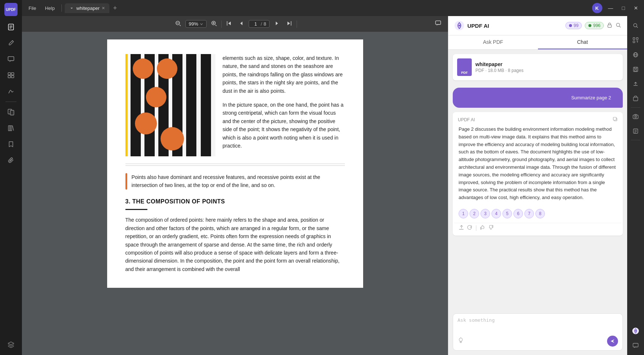 This screenshot has width=644, height=355. I want to click on ai-logo-icon, so click(459, 26).